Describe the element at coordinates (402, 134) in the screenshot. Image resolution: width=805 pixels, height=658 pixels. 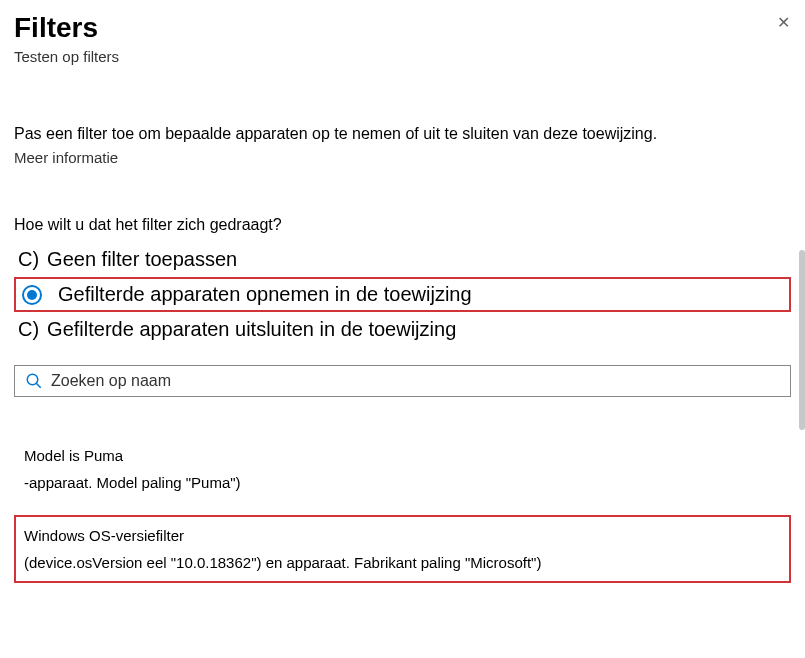
I see `intro-text: Pas een filter toe om bepaalde apparaten…` at that location.